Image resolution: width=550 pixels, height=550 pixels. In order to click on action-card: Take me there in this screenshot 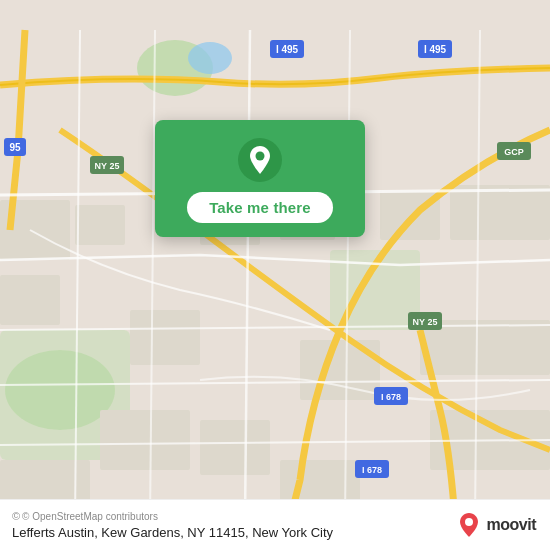, I will do `click(260, 178)`.